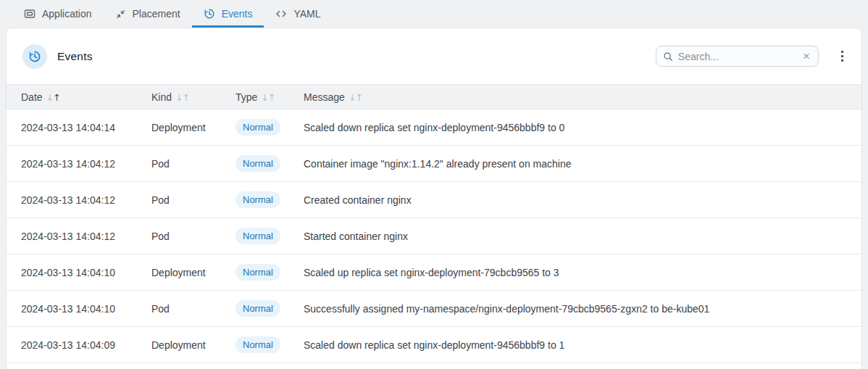 Image resolution: width=868 pixels, height=369 pixels. I want to click on history-icon, so click(209, 14).